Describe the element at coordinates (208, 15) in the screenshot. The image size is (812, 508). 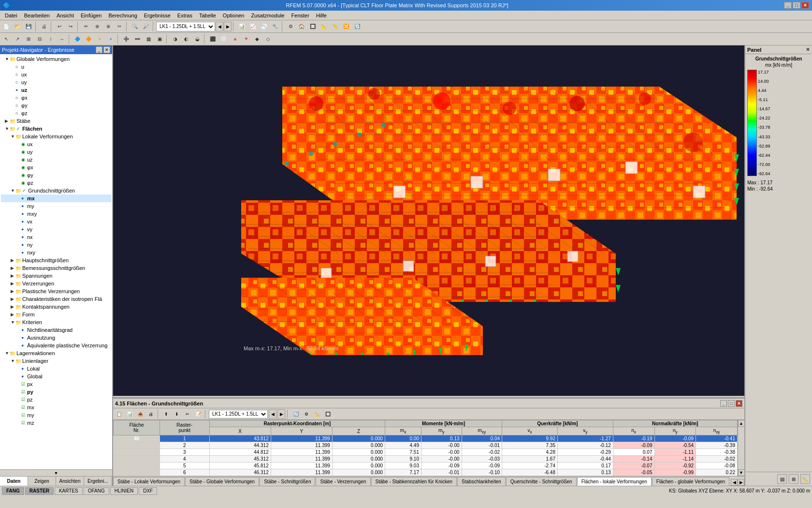
I see `menu-tabelle: Tabelle` at that location.